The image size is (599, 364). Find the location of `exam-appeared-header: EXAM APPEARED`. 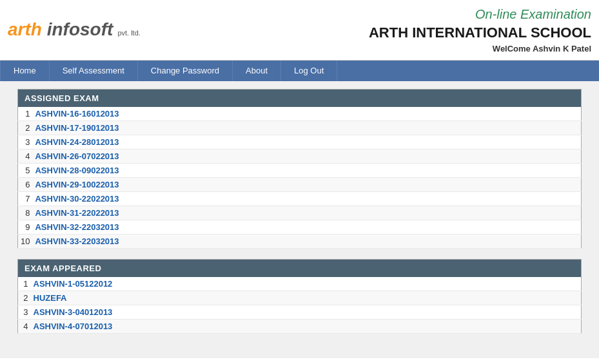

exam-appeared-header: EXAM APPEARED is located at coordinates (300, 268).